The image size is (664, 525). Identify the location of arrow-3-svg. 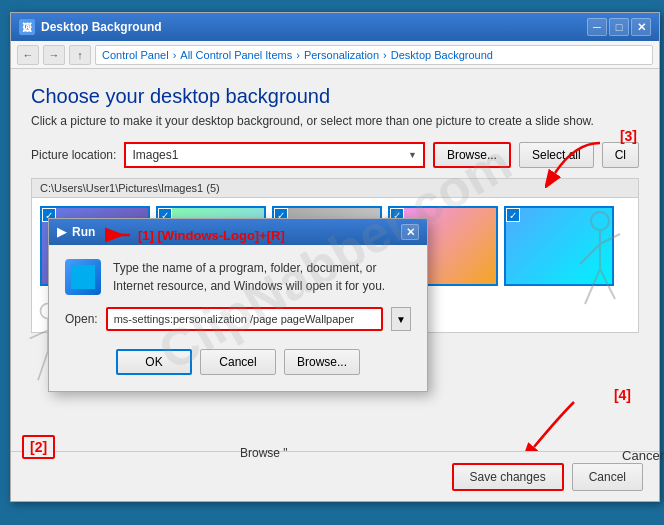
(575, 163).